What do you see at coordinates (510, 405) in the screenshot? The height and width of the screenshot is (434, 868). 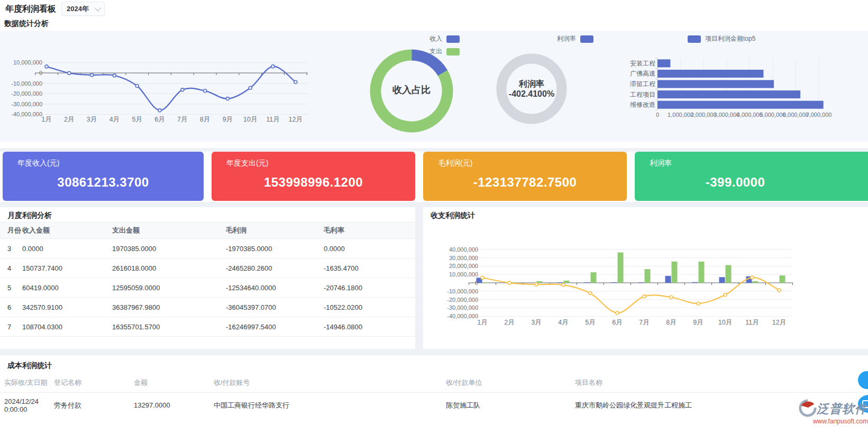 I see `cell: 陈贺施工队` at bounding box center [510, 405].